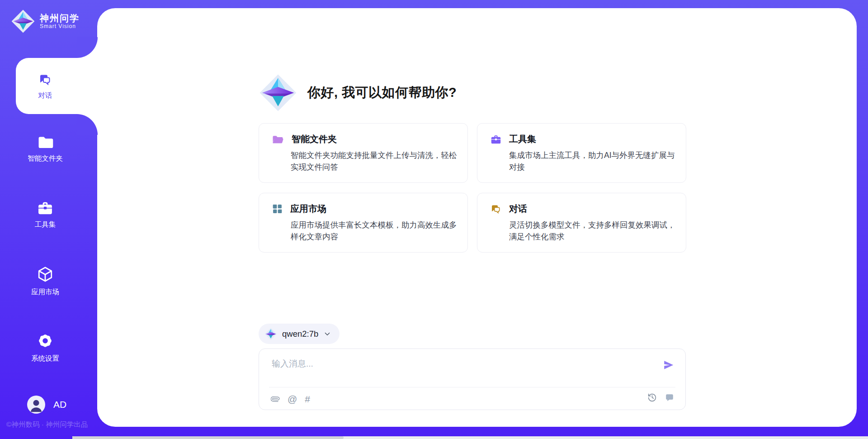 This screenshot has width=868, height=439. Describe the element at coordinates (45, 281) in the screenshot. I see `sidebar-item-app-market: 应用市场` at that location.